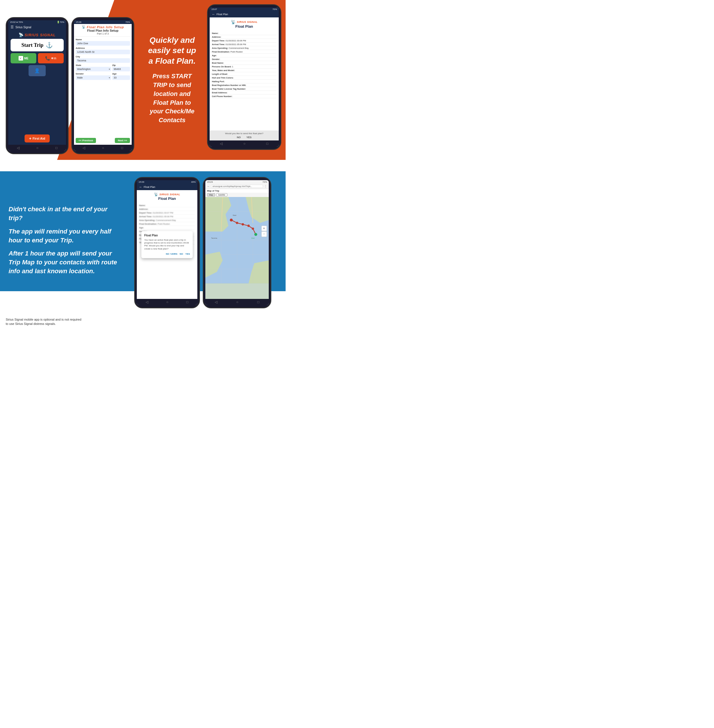 The width and height of the screenshot is (714, 728). I want to click on recent-nav-icon3: □, so click(267, 144).